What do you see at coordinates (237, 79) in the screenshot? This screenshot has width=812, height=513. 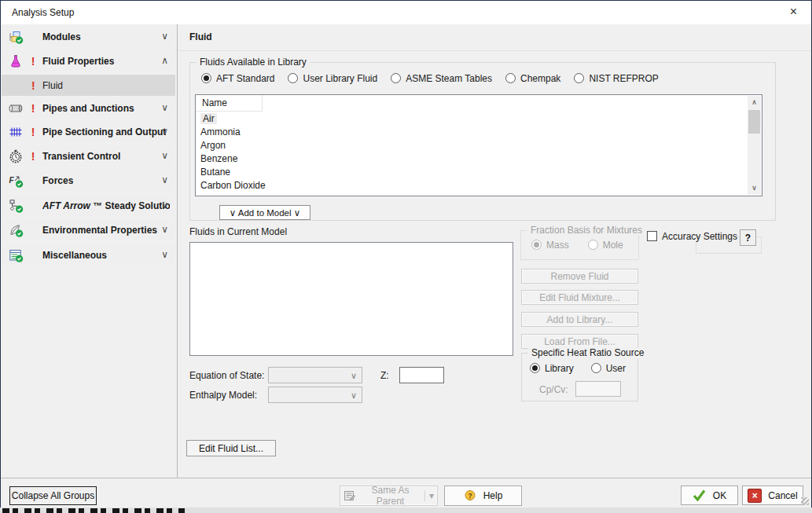 I see `radio-aft-standard: AFT Standard` at bounding box center [237, 79].